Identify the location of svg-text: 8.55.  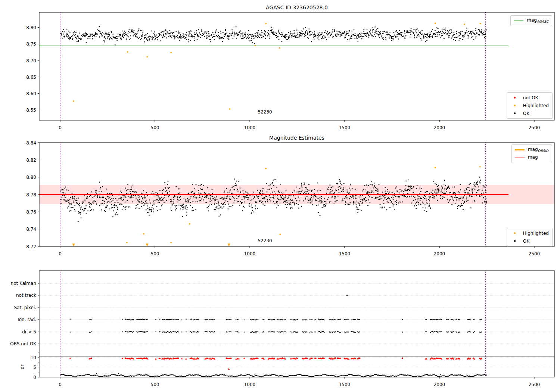
(31, 110).